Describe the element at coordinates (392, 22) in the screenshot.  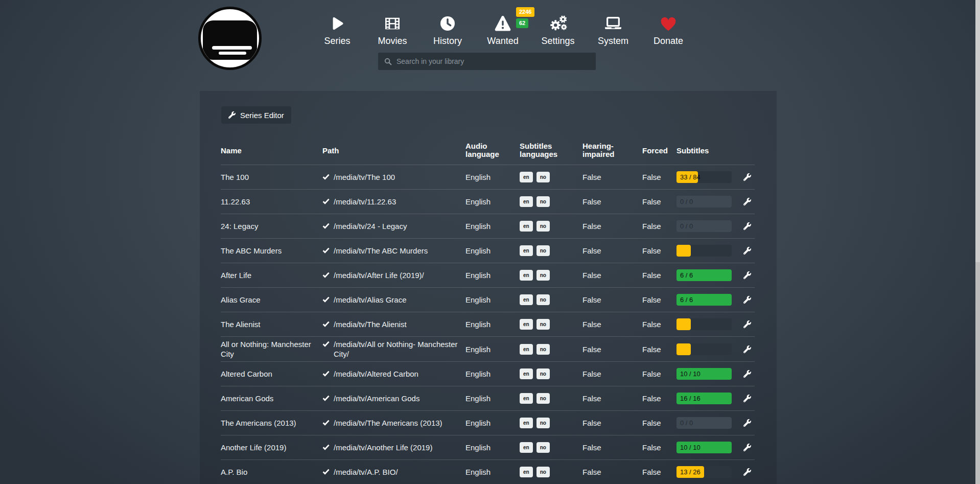
I see `film-icon` at that location.